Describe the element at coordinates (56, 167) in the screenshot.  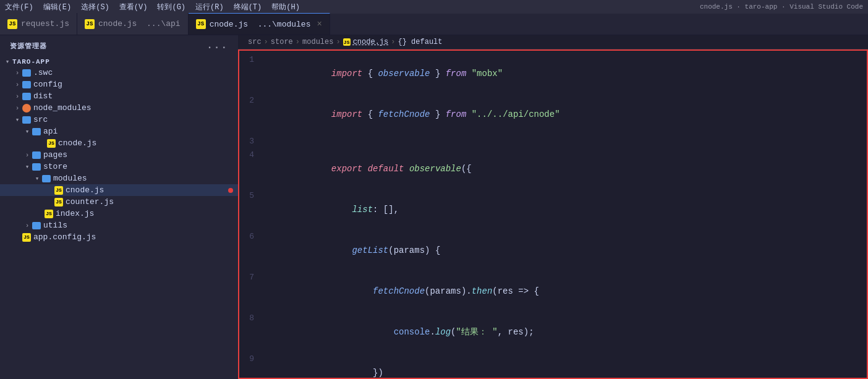
I see `item-label: store` at that location.